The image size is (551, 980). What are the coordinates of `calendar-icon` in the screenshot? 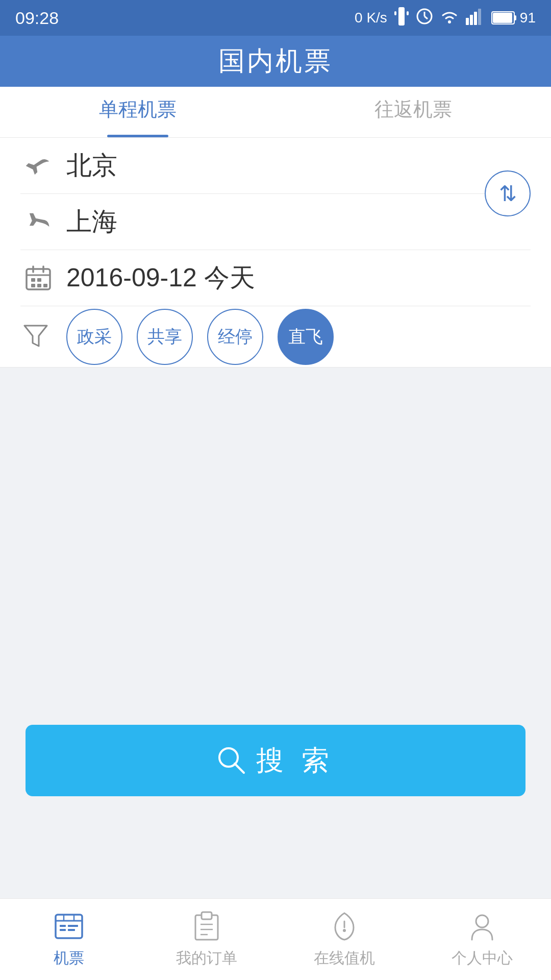 It's located at (38, 278).